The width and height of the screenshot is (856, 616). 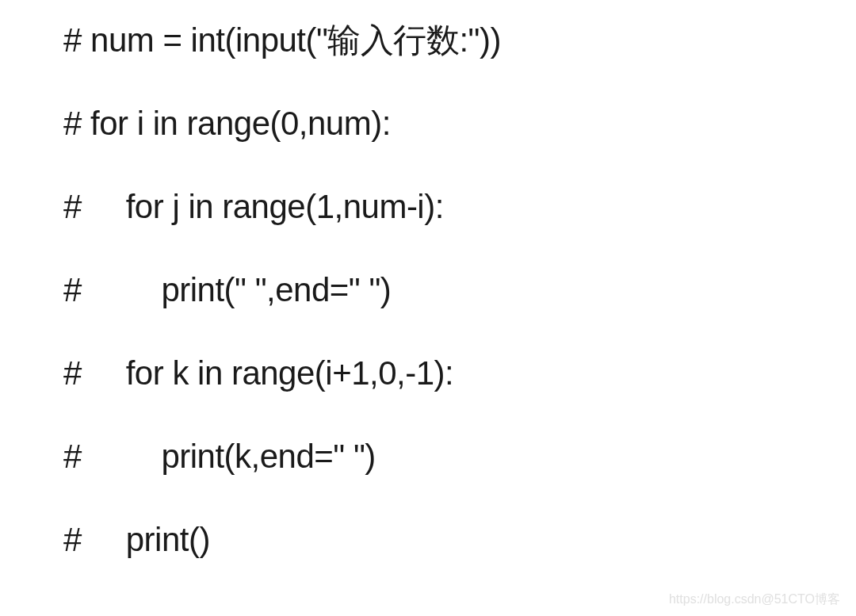 I want to click on code-line-4: # print(" ",end=" "), so click(x=428, y=290).